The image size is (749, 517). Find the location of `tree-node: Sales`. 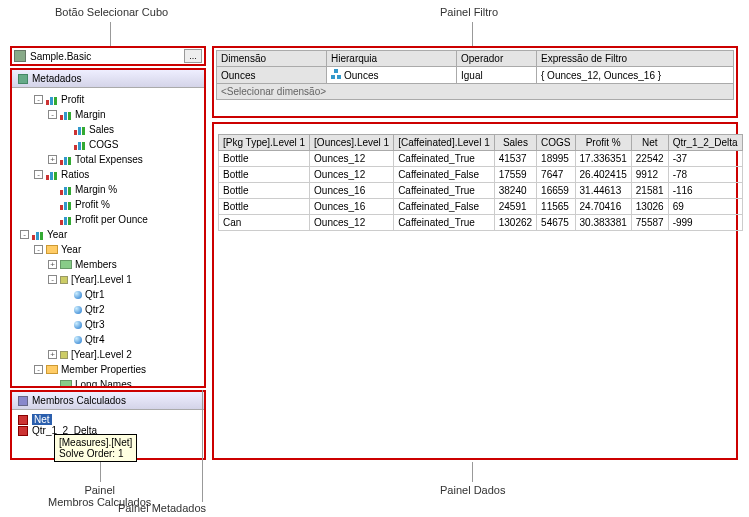

tree-node: Sales is located at coordinates (108, 130).